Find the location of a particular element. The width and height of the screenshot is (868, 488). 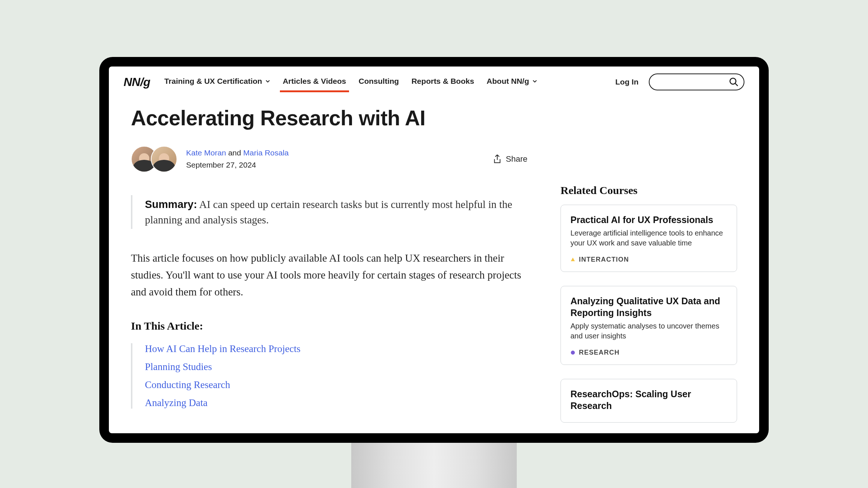

article-meta: Kate Moran and Maria Rosala September 27… is located at coordinates (329, 159).